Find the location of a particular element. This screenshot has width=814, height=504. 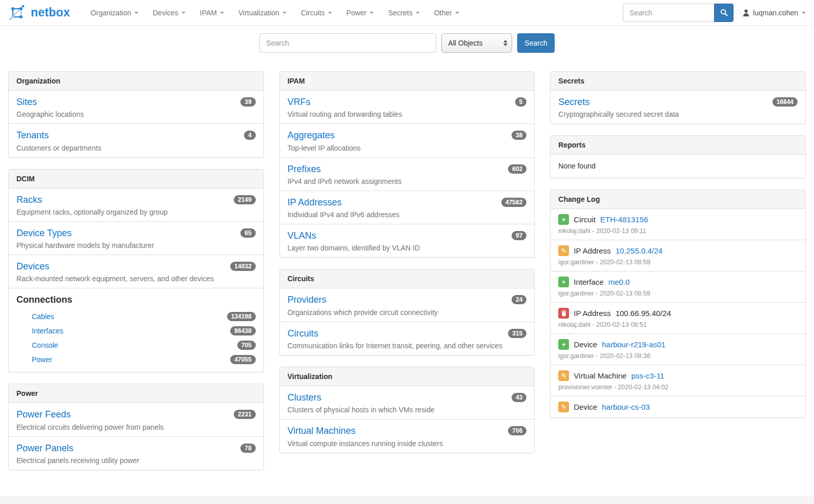

changelog-object-link: me0.0 is located at coordinates (619, 282).